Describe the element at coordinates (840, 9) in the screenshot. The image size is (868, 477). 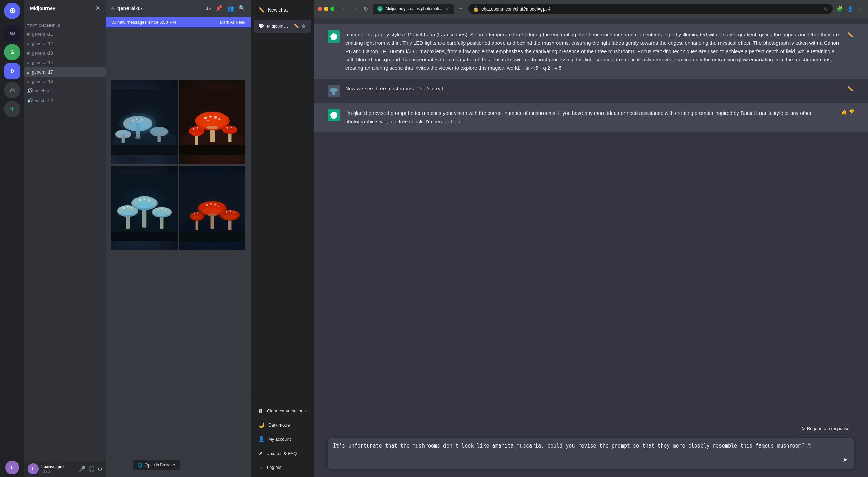
I see `extensions-button: 🧩` at that location.